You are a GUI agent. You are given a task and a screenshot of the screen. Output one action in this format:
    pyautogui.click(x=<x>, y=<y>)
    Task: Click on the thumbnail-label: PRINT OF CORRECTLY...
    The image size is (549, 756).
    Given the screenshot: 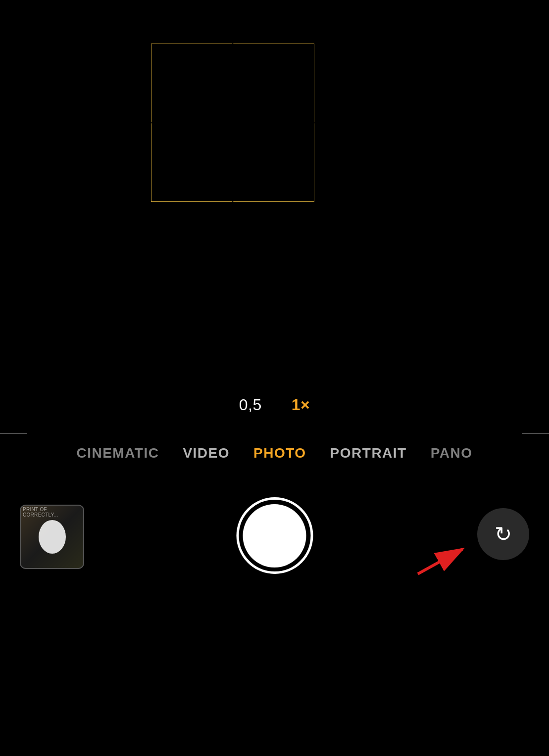 What is the action you would take?
    pyautogui.click(x=53, y=512)
    